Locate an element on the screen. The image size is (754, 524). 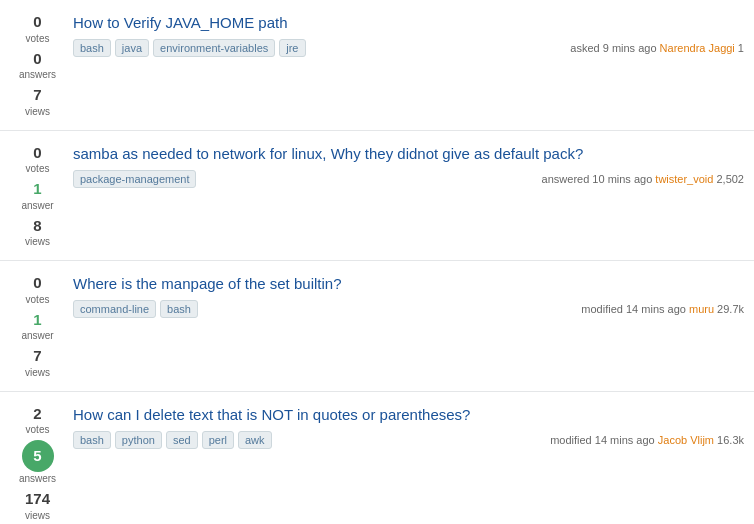
question-meta: modified 14 mins ago Jacob Vlijm 16.3k is located at coordinates (647, 440).